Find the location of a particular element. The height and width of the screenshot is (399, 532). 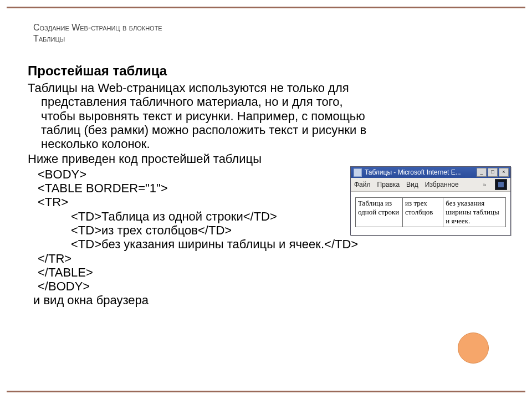

menu-file: Файл is located at coordinates (362, 185).